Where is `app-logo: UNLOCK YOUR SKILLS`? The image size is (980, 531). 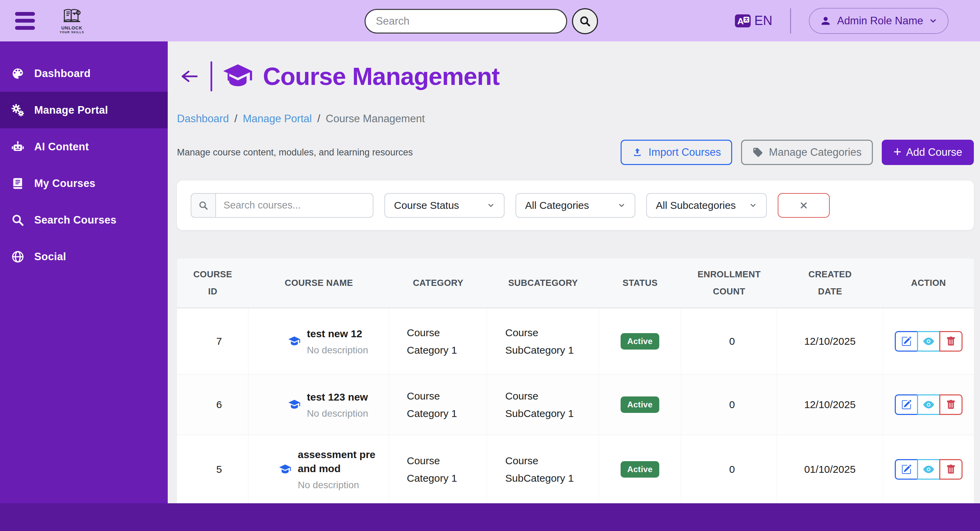 app-logo: UNLOCK YOUR SKILLS is located at coordinates (72, 21).